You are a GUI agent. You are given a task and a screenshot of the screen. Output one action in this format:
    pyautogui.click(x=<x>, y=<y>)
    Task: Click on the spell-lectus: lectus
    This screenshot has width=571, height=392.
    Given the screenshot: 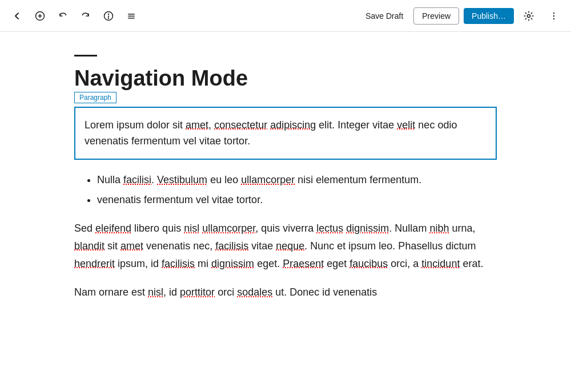 What is the action you would take?
    pyautogui.click(x=330, y=228)
    